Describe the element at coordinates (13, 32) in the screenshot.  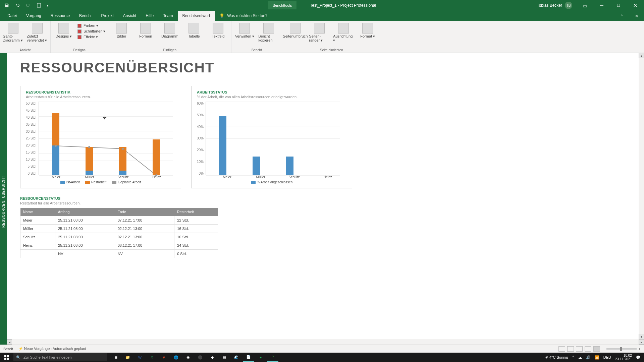
I see `gantt-diagramm: Gantt-Diagramm ▾` at that location.